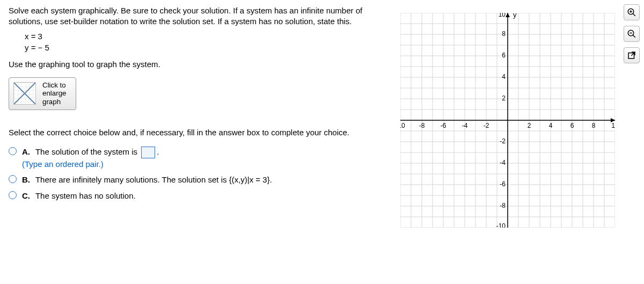 Image resolution: width=644 pixels, height=284 pixels. Describe the element at coordinates (86, 151) in the screenshot. I see `choice-a-text-before: The solution of the system is` at that location.